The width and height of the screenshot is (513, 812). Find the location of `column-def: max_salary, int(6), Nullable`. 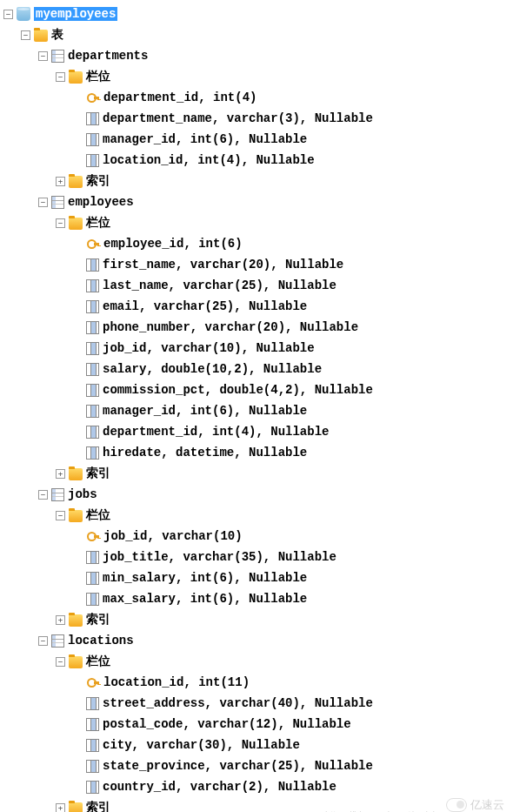

column-def: max_salary, int(6), Nullable is located at coordinates (205, 599).